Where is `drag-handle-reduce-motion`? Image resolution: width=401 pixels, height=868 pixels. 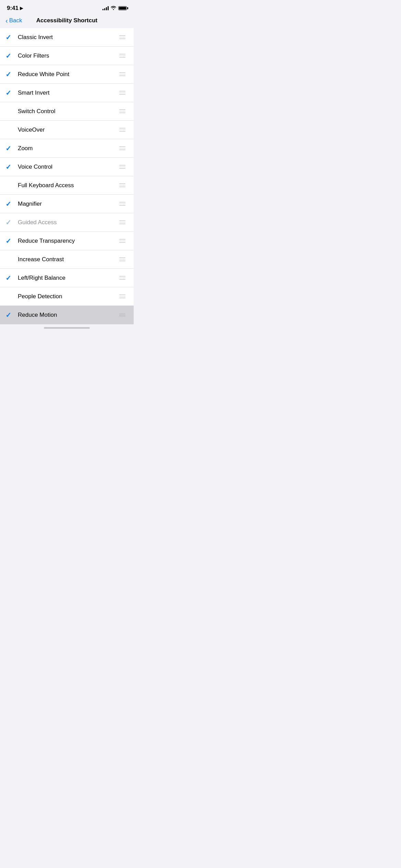
drag-handle-reduce-motion is located at coordinates (122, 315).